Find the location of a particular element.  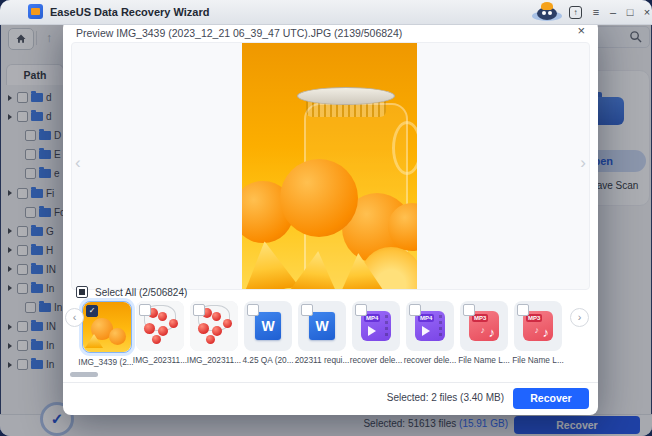

menu-icon: ≡ is located at coordinates (596, 12).